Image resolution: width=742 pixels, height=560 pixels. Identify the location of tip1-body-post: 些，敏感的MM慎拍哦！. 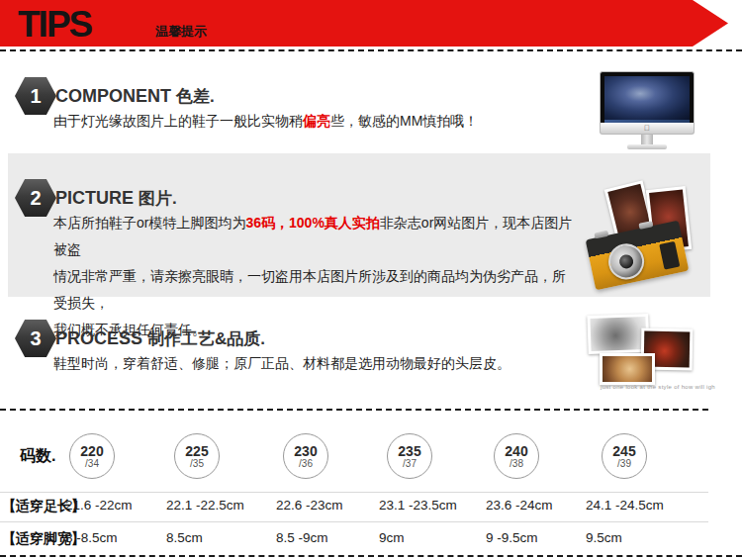
(404, 121).